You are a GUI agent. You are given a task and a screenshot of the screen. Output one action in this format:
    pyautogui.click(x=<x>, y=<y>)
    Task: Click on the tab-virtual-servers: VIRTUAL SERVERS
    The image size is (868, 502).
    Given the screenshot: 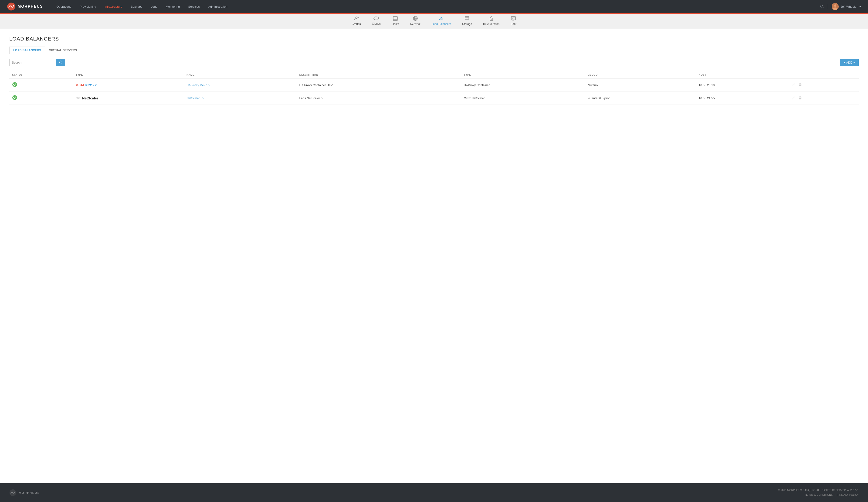 What is the action you would take?
    pyautogui.click(x=63, y=50)
    